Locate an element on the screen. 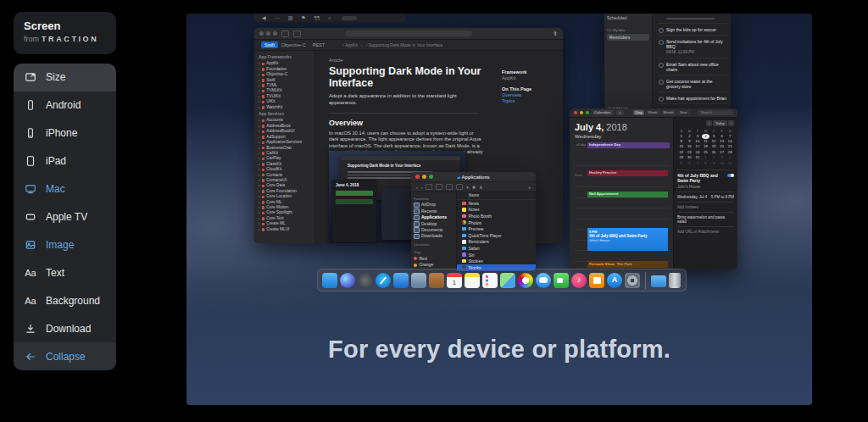  view-tab: Month is located at coordinates (669, 114).